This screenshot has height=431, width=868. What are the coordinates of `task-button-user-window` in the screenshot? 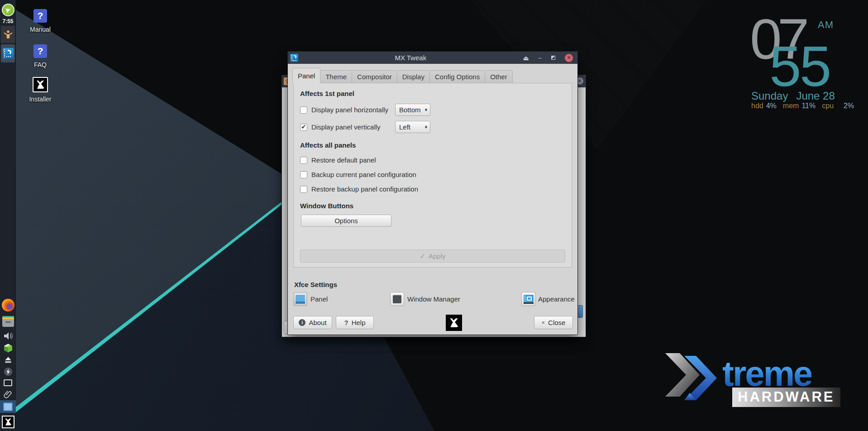 It's located at (8, 34).